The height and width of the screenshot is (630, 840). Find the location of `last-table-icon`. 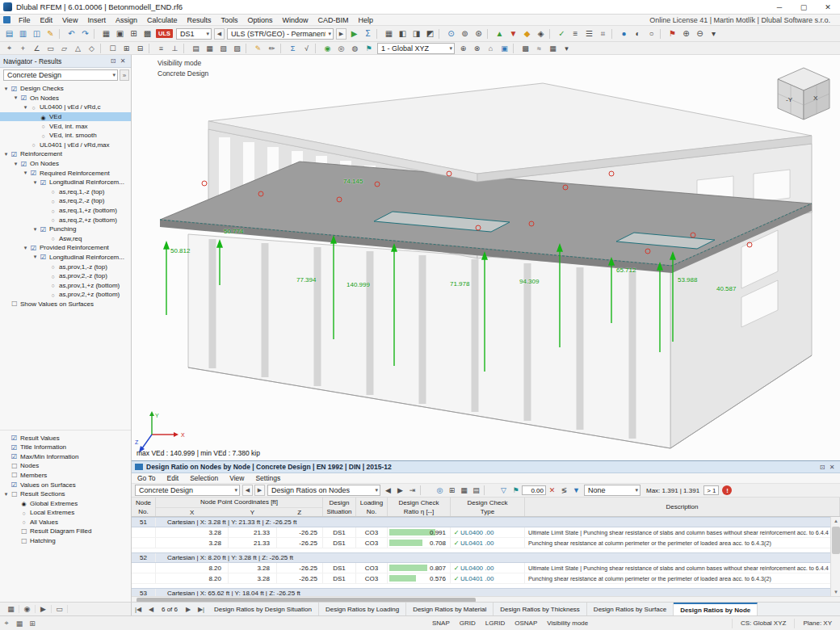

last-table-icon is located at coordinates (201, 609).